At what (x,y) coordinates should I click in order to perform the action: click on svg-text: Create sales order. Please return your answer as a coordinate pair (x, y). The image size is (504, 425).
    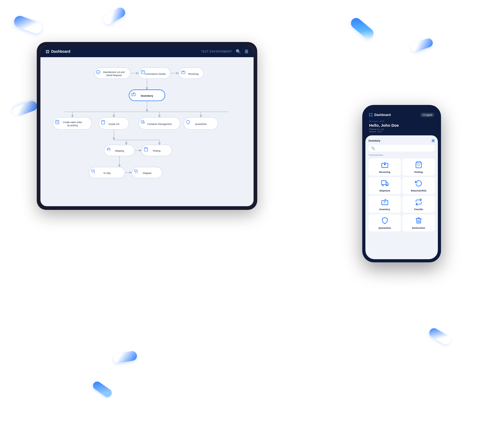
    Looking at the image, I should click on (72, 122).